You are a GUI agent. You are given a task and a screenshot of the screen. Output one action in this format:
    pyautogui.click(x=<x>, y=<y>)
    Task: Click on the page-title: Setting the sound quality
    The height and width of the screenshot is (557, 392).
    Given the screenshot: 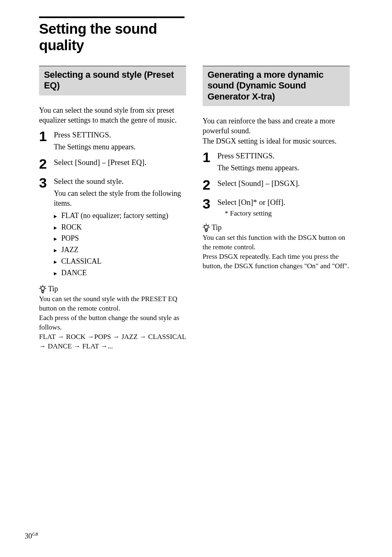 What is the action you would take?
    pyautogui.click(x=112, y=35)
    